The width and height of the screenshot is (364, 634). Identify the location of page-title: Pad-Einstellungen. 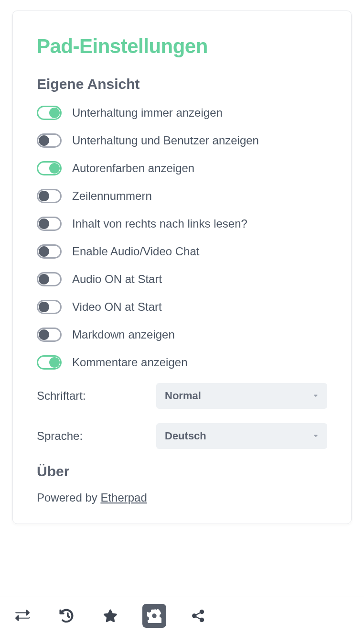
(182, 46).